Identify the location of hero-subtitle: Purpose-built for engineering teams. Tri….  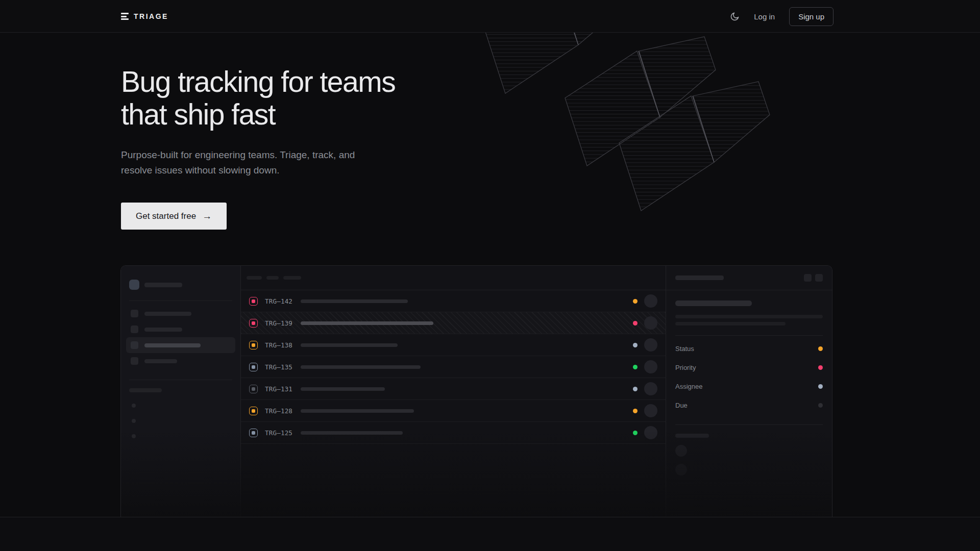
(258, 163).